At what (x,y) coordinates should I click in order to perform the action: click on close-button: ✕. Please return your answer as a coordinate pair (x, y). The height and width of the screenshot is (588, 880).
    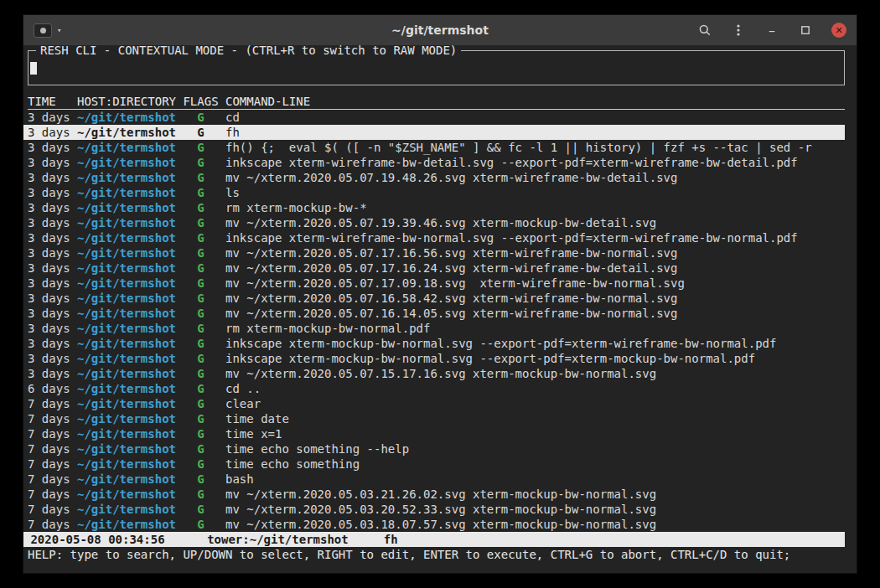
    Looking at the image, I should click on (839, 30).